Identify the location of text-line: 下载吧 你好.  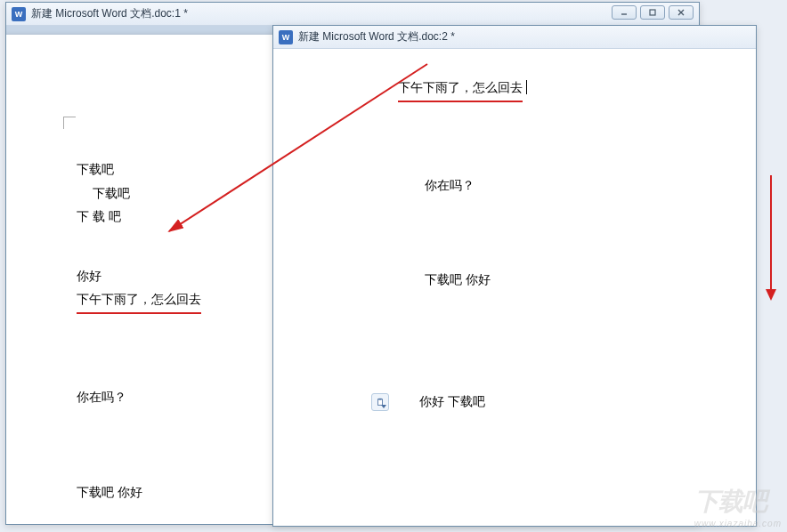
(568, 279).